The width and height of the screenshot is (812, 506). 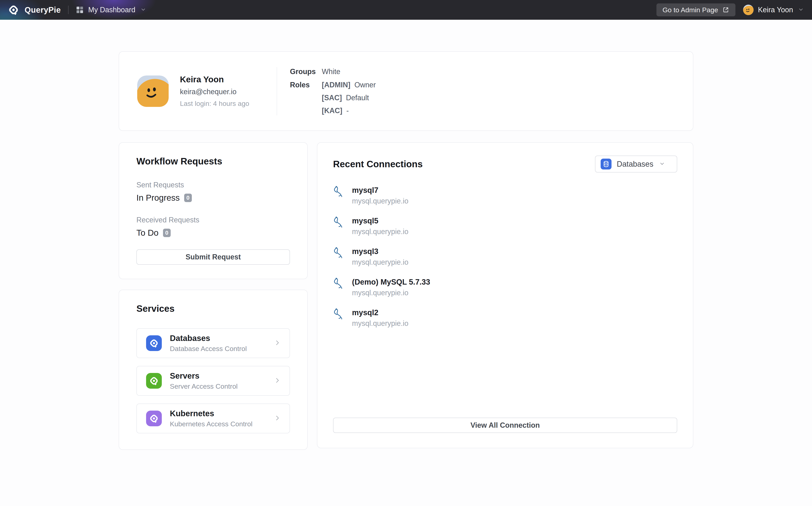 I want to click on user-name: Keira Yoon, so click(x=775, y=10).